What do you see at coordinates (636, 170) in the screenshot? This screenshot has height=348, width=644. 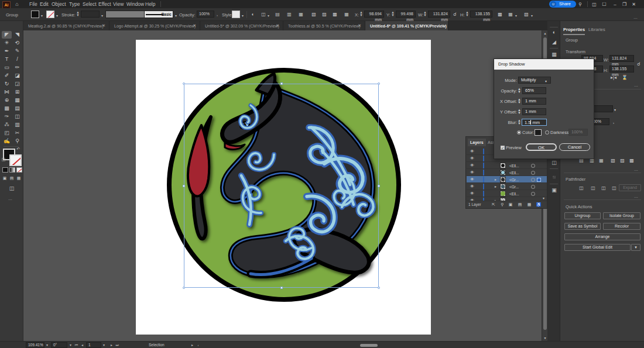 I see `align-more-options: …` at bounding box center [636, 170].